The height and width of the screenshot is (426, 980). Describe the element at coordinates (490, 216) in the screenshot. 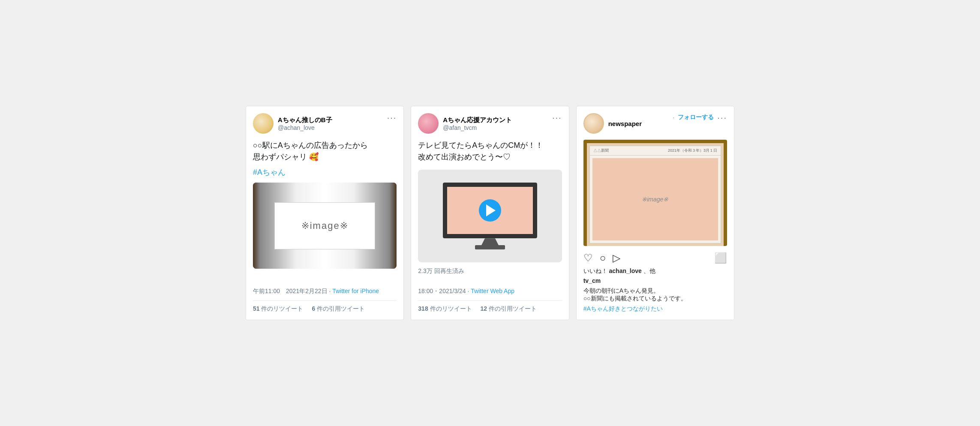

I see `tv-monitor` at that location.